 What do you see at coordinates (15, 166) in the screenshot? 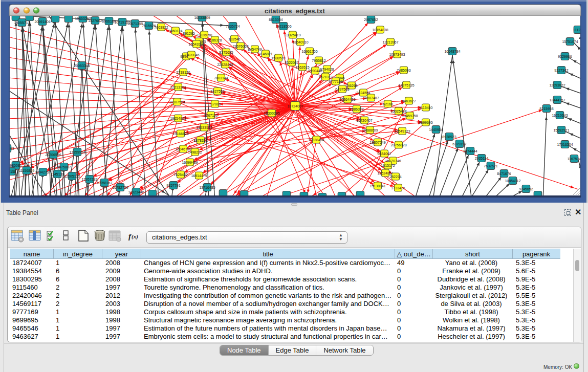
I see `svg-text: 985081` at bounding box center [15, 166].